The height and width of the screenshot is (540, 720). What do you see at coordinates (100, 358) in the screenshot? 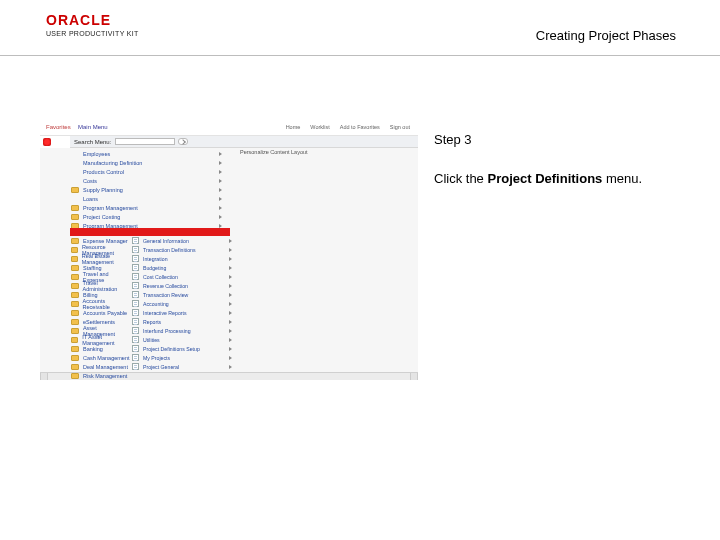
I see `nav-item: Cash Management` at bounding box center [100, 358].